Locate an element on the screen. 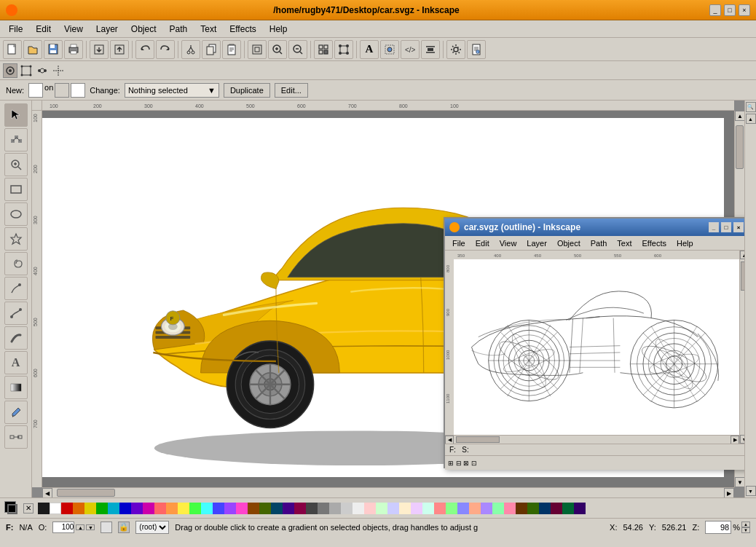 The width and height of the screenshot is (756, 547). layer-select: (root) is located at coordinates (152, 527).